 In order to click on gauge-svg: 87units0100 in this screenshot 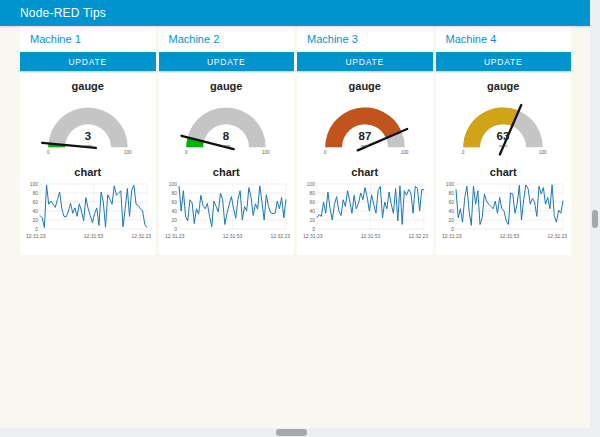, I will do `click(365, 126)`.